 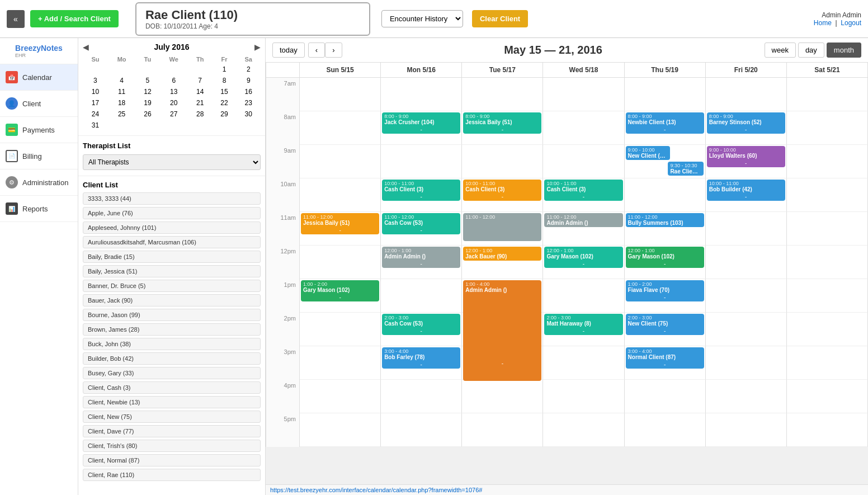 What do you see at coordinates (257, 47) in the screenshot?
I see `mini-cal-next-button: ▶` at bounding box center [257, 47].